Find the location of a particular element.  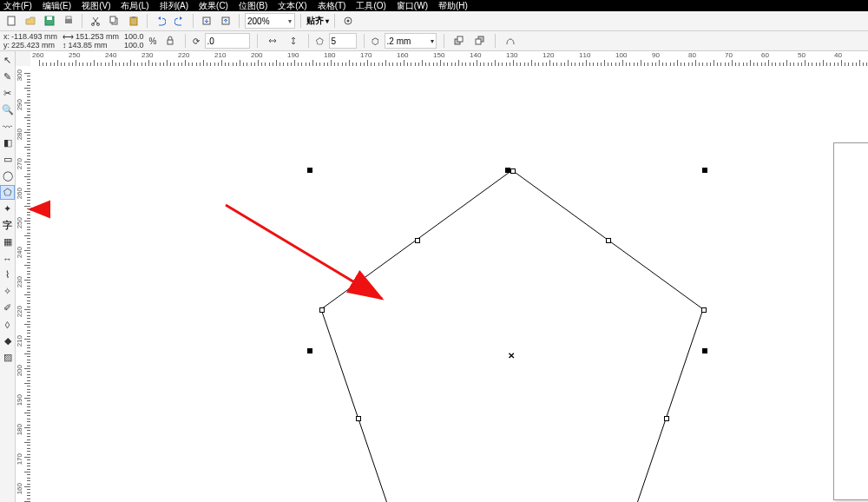

outline-tool: ◊ is located at coordinates (7, 325).